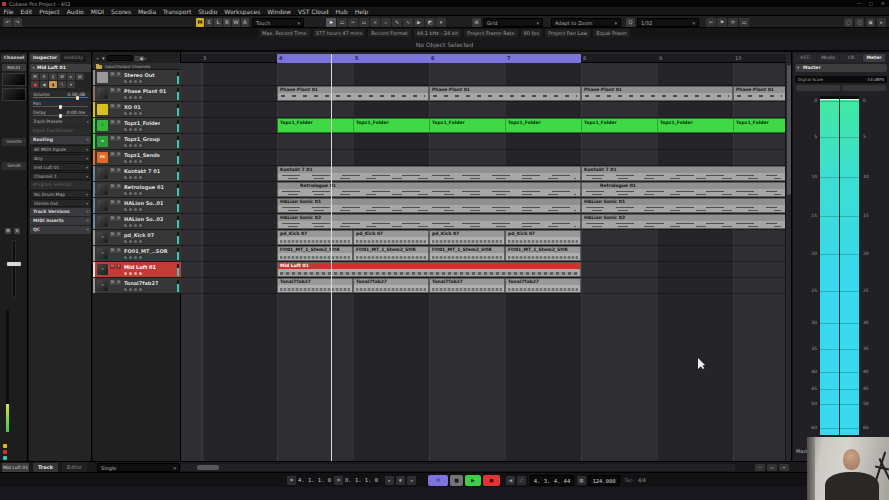 This screenshot has height=500, width=889. What do you see at coordinates (200, 22) in the screenshot?
I see `automation-m-button: M` at bounding box center [200, 22].